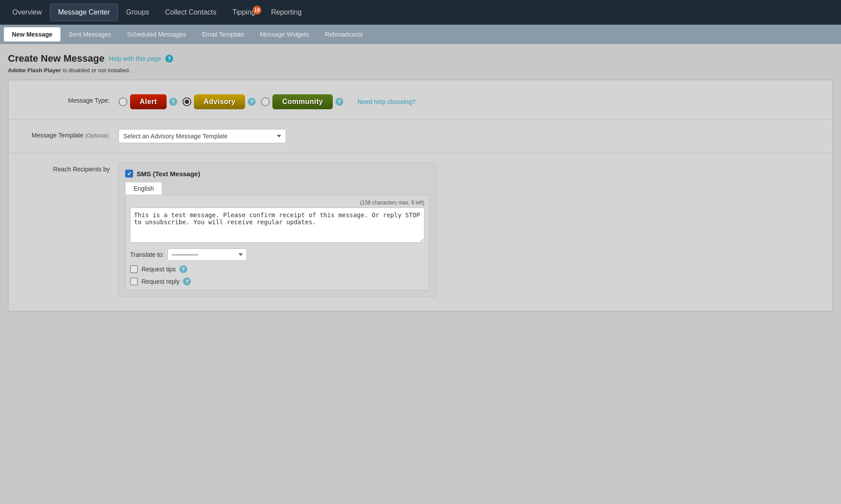 This screenshot has height=504, width=841. What do you see at coordinates (302, 102) in the screenshot?
I see `community-button: Community` at bounding box center [302, 102].